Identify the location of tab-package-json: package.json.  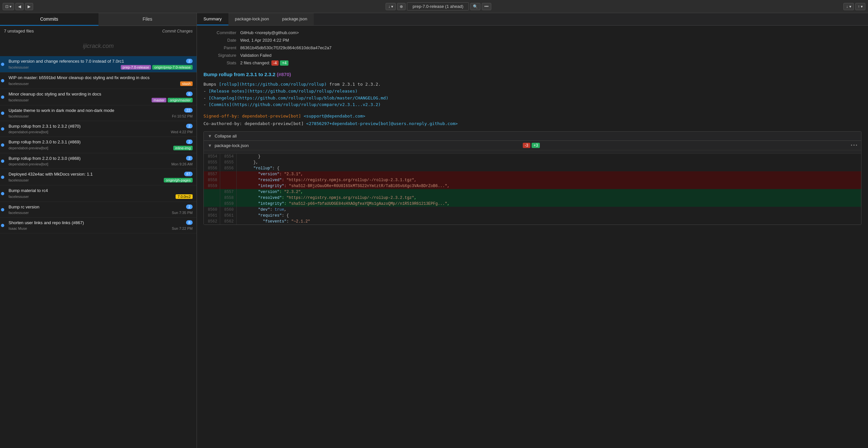
(295, 19).